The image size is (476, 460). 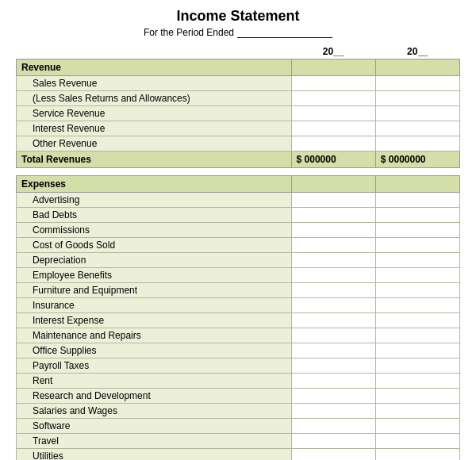 I want to click on list-item: Payroll Taxes, so click(x=238, y=366).